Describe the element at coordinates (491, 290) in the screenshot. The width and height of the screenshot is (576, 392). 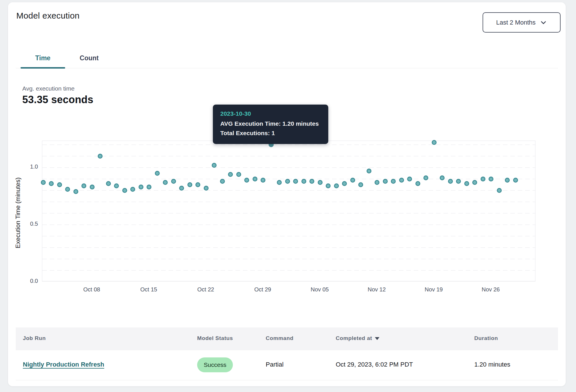
I see `x-axis-tick-label: Nov 26` at that location.